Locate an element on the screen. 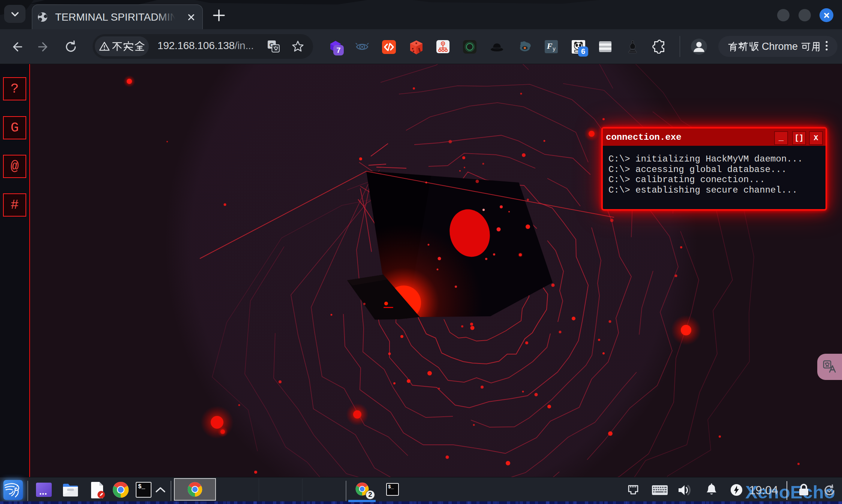 This screenshot has width=842, height=504. svg-text: F is located at coordinates (550, 46).